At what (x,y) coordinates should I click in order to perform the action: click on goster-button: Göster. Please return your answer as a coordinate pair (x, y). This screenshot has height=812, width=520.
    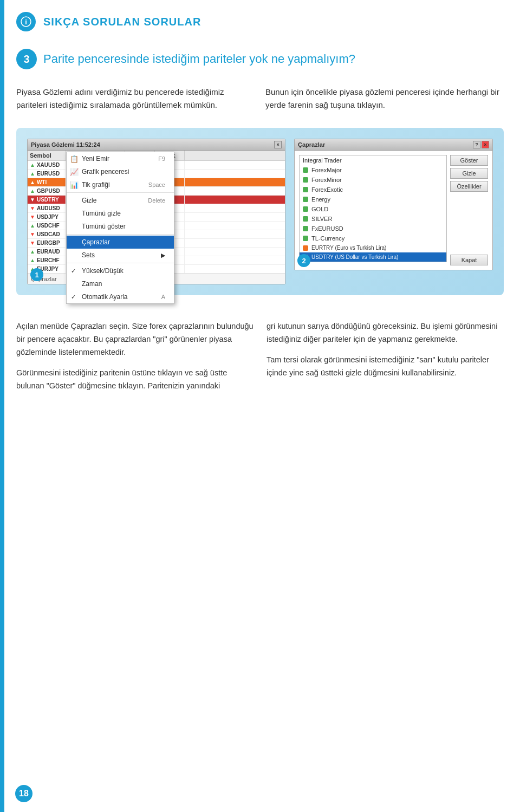
    Looking at the image, I should click on (469, 160).